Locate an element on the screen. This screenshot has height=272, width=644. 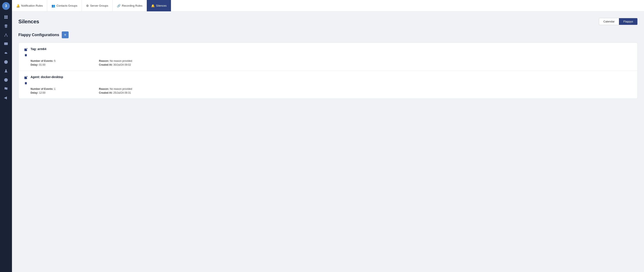
card-created-at-1: Created At: 25/Jul/24 09:31 is located at coordinates (366, 93).